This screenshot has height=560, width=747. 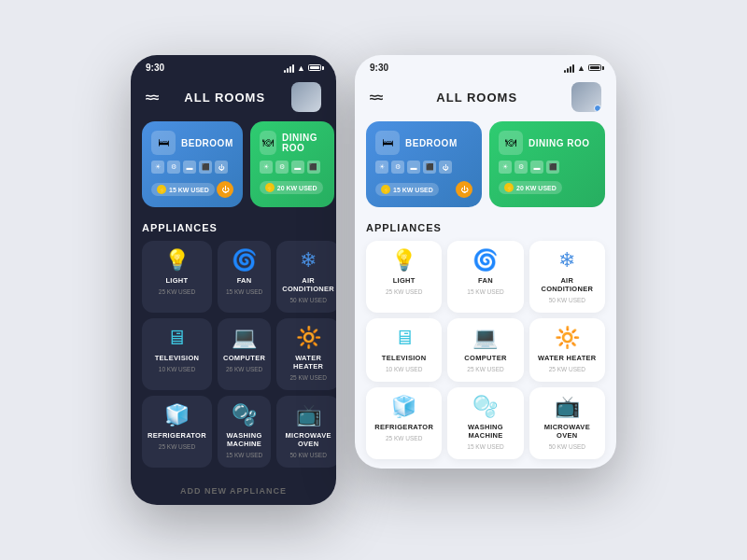 What do you see at coordinates (177, 358) in the screenshot?
I see `tv-name: TELEVISION` at bounding box center [177, 358].